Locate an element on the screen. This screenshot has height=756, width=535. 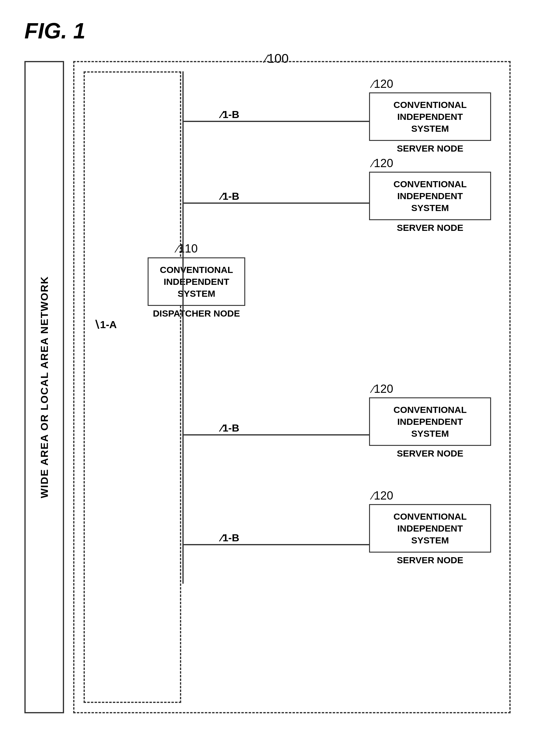
label-1B-1: ∕1-B is located at coordinates (230, 115).